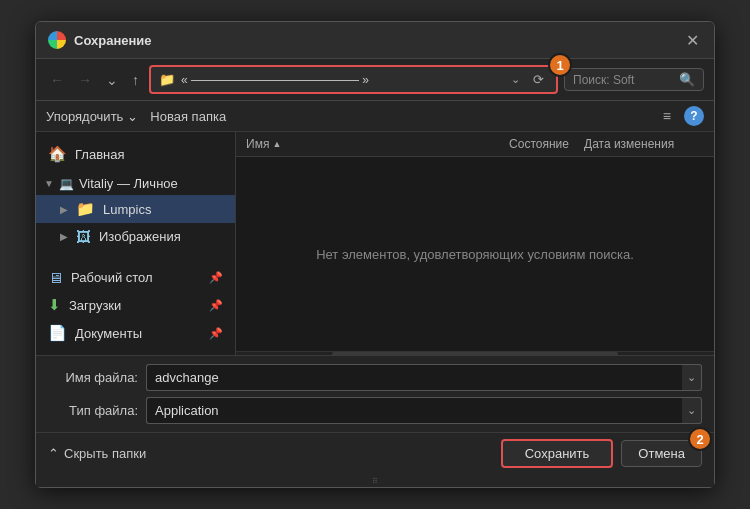  I want to click on close-button: ✕, so click(692, 40).